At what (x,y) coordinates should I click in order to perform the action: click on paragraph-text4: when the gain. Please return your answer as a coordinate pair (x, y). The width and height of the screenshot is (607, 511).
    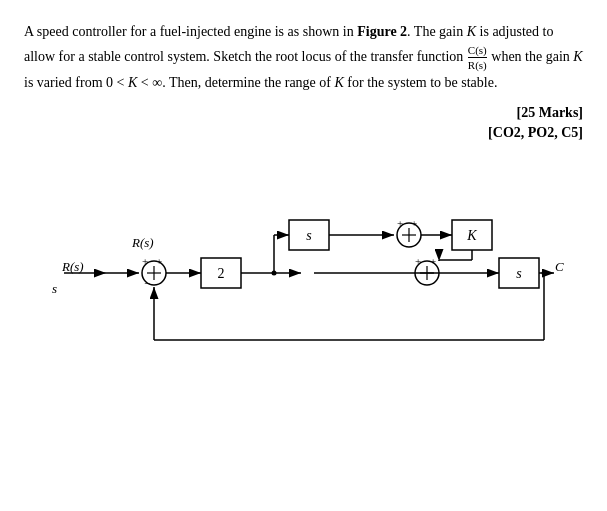
    Looking at the image, I should click on (531, 56).